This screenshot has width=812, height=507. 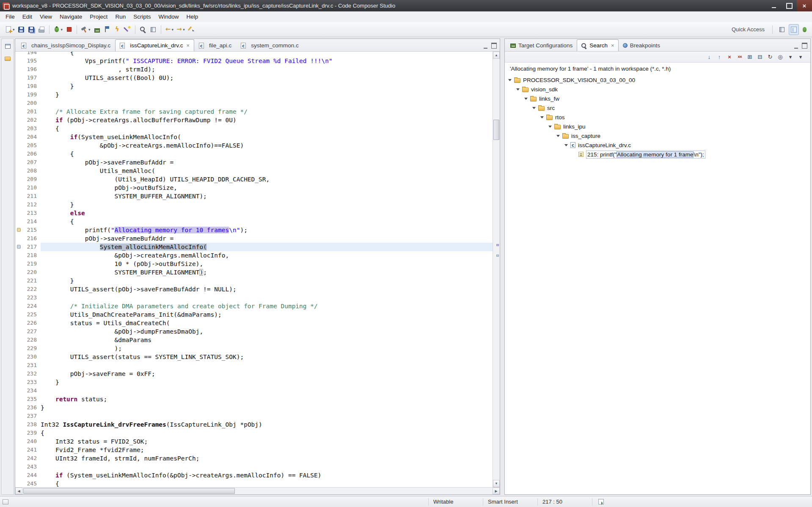 I want to click on code-line-221: 221 }, so click(x=254, y=281).